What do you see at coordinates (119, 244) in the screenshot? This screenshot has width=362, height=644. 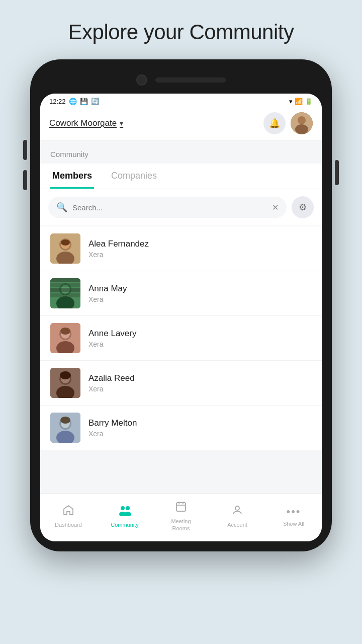 I see `member-name: Alea Fernandez` at bounding box center [119, 244].